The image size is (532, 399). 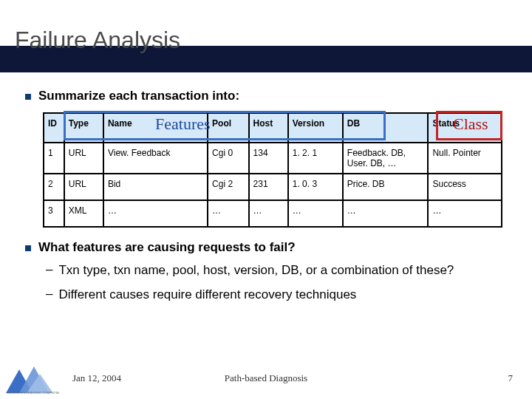 What do you see at coordinates (465, 158) in the screenshot?
I see `cell: Null. Pointer` at bounding box center [465, 158].